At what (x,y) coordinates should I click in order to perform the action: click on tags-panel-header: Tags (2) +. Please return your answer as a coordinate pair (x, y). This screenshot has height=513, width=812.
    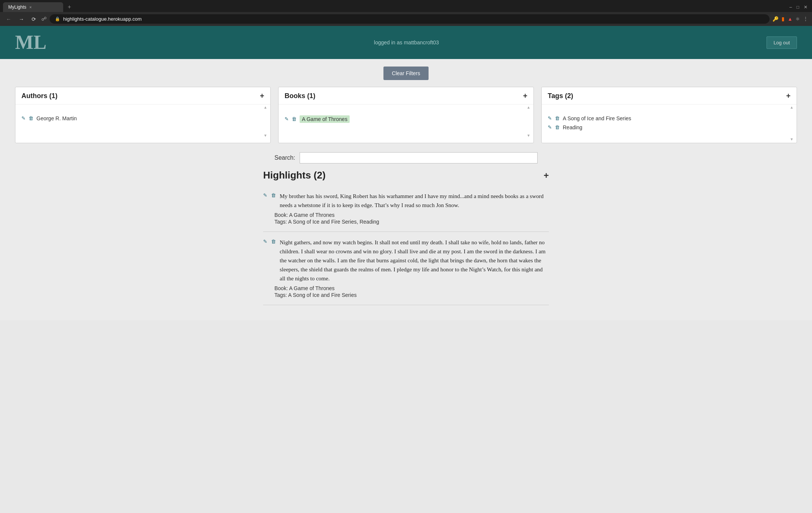
    Looking at the image, I should click on (669, 96).